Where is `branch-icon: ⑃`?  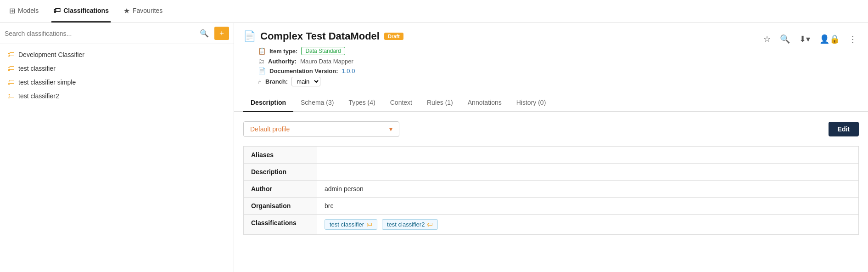
branch-icon: ⑃ is located at coordinates (260, 82).